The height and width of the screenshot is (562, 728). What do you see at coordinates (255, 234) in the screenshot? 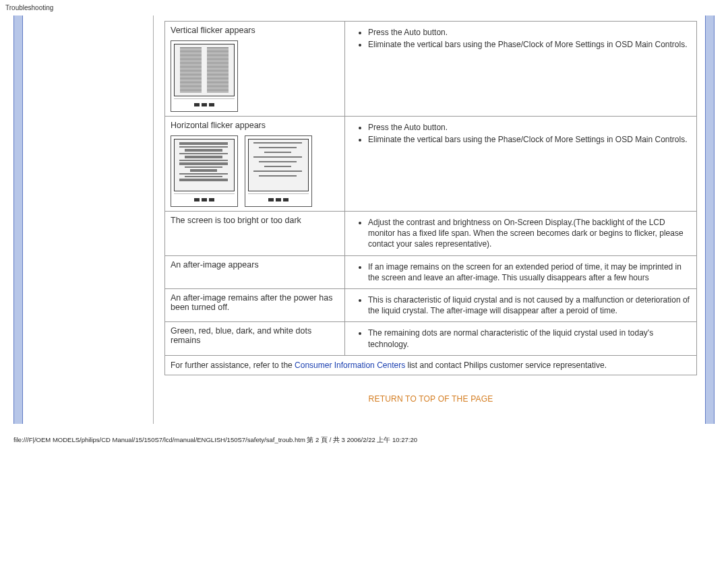
I see `problem-cell: The screen is too bright or too dark` at bounding box center [255, 234].